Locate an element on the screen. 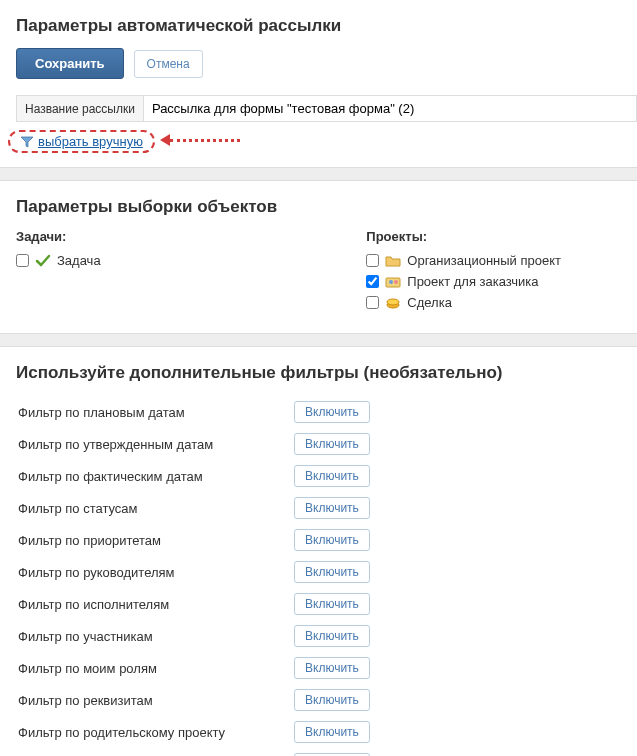  filter-label: Фильтр по утвержденным датам is located at coordinates (116, 444).